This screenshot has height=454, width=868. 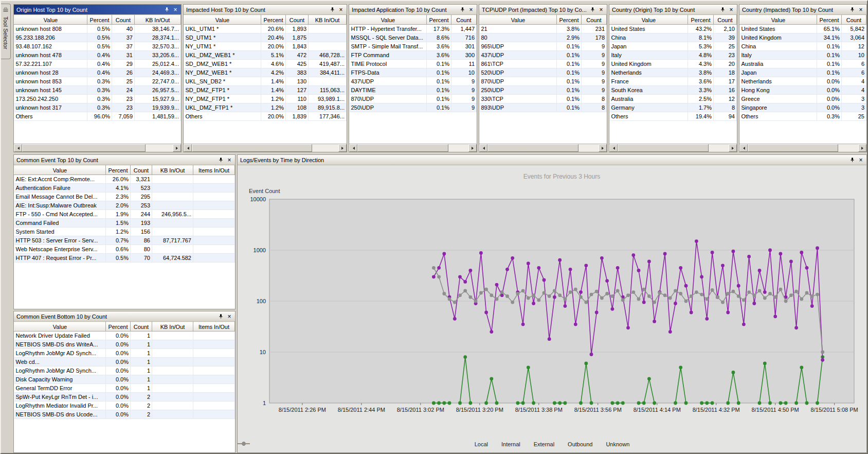 I want to click on table-row: UKL_SN_DB2 *1.4%130, so click(x=265, y=81).